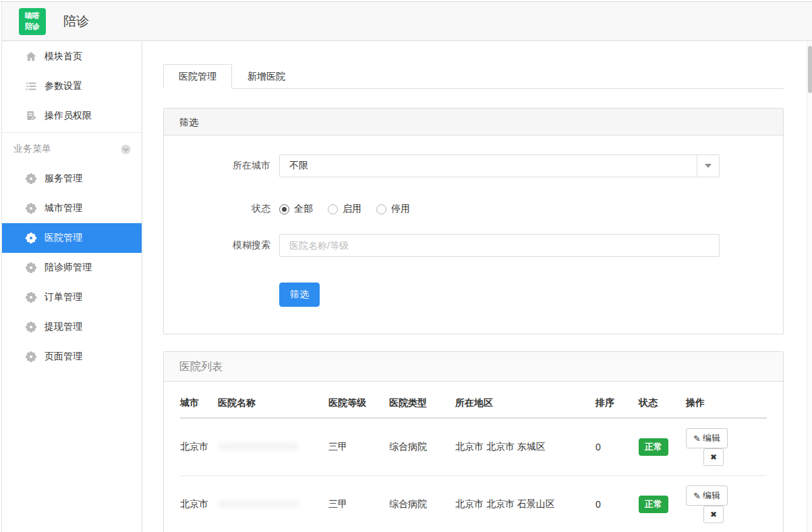 This screenshot has width=812, height=532. I want to click on radio-label: 全部, so click(303, 209).